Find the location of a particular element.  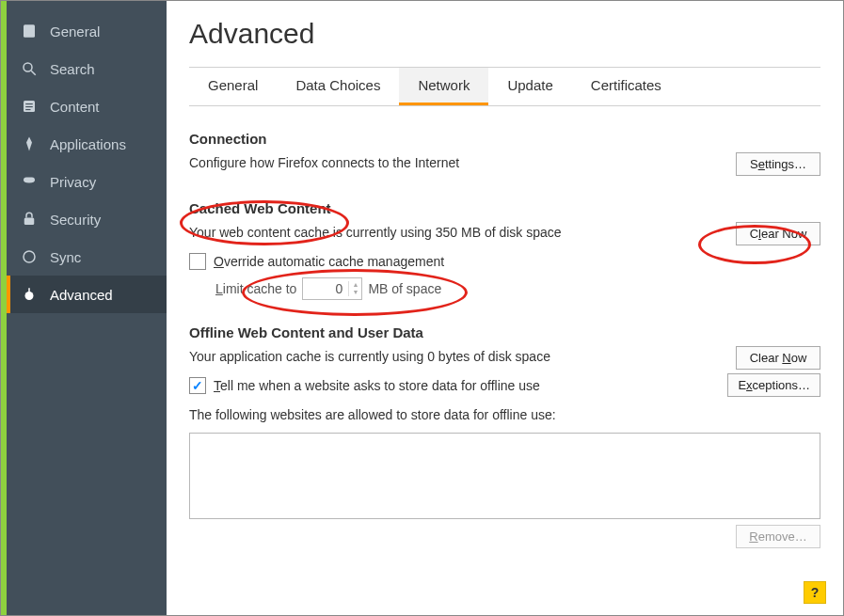

cached-heading: Cached Web Content is located at coordinates (504, 209).